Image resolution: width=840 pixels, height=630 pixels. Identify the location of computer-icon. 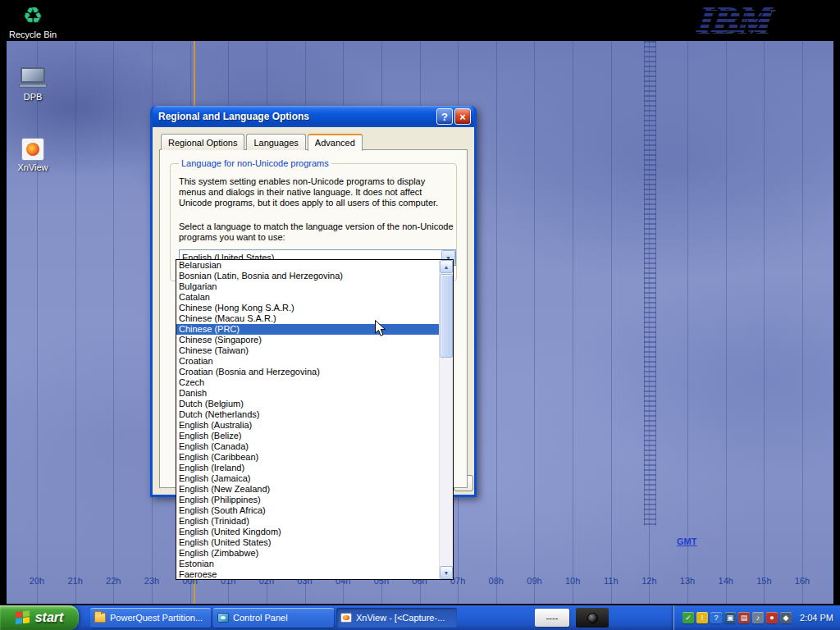
(33, 79).